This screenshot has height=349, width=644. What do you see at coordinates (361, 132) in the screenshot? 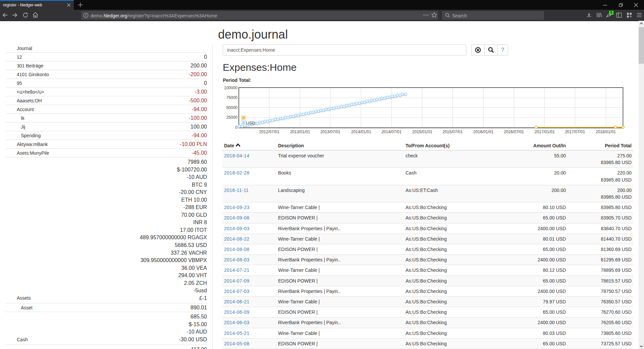
I see `svg-text: 2014/01/01` at bounding box center [361, 132].